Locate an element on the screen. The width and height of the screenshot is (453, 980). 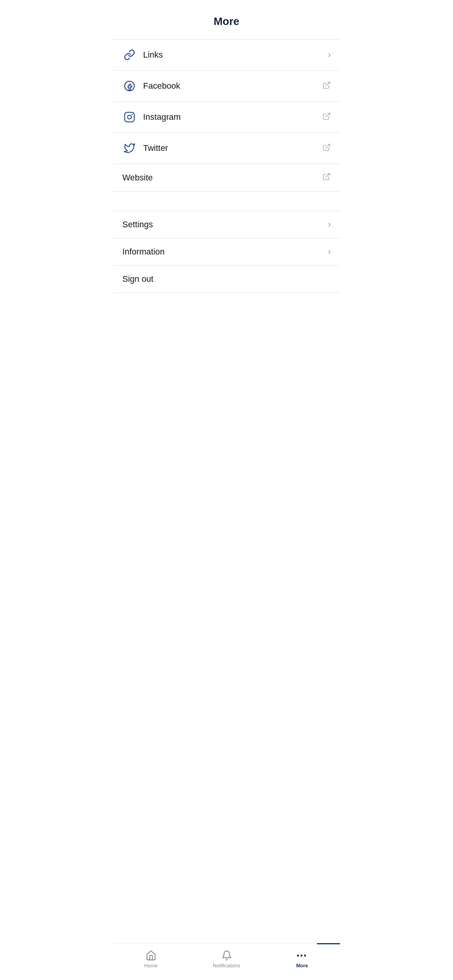
facebook-menu-item: Facebook is located at coordinates (227, 86).